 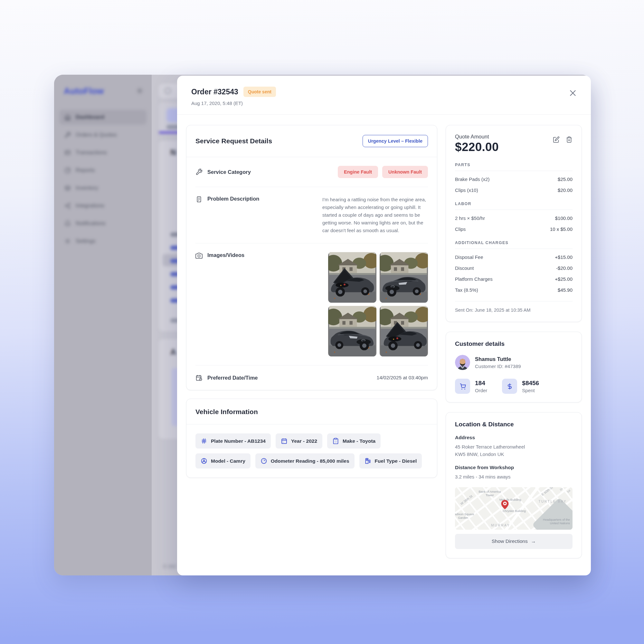 What do you see at coordinates (405, 172) in the screenshot?
I see `fault-tag: Unknown Fault` at bounding box center [405, 172].